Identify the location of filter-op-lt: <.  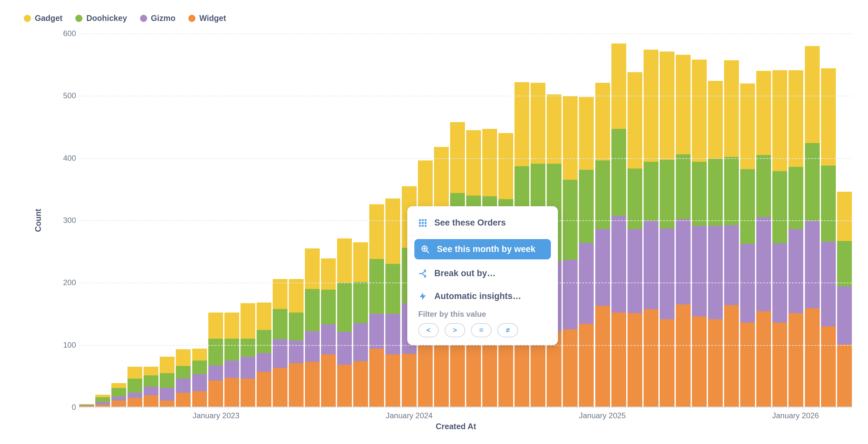
(429, 330).